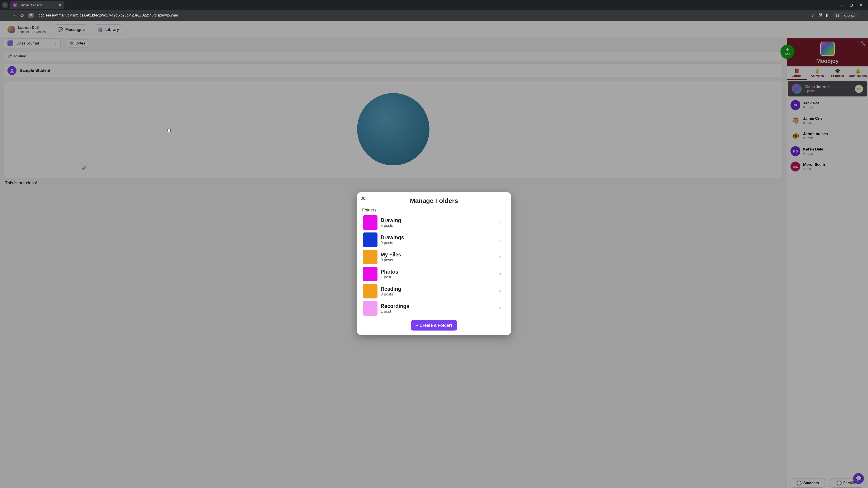 This screenshot has height=488, width=868. Describe the element at coordinates (395, 306) in the screenshot. I see `folder-name: Recordings` at that location.